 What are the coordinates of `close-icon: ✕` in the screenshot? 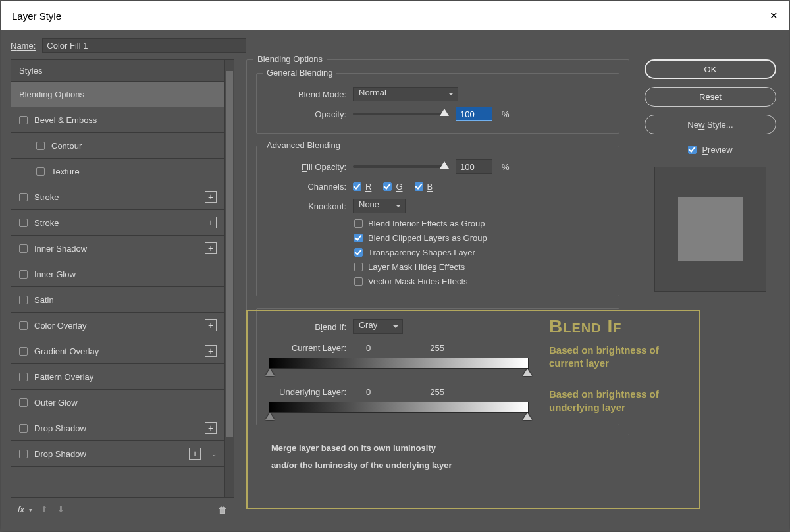 It's located at (774, 16).